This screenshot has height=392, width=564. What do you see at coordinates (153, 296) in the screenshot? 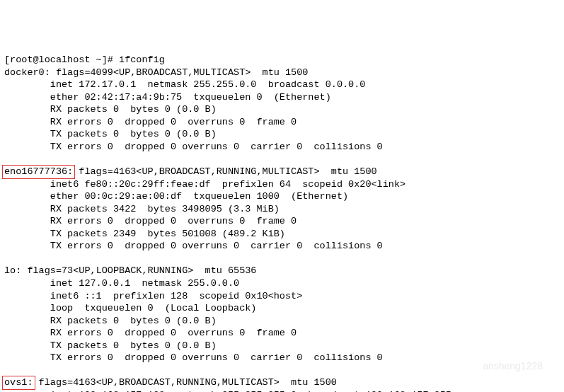
I see `iface-lo-inet6: inet6 ::1 prefixlen 128 scopeid 0x10<hos…` at bounding box center [153, 296].